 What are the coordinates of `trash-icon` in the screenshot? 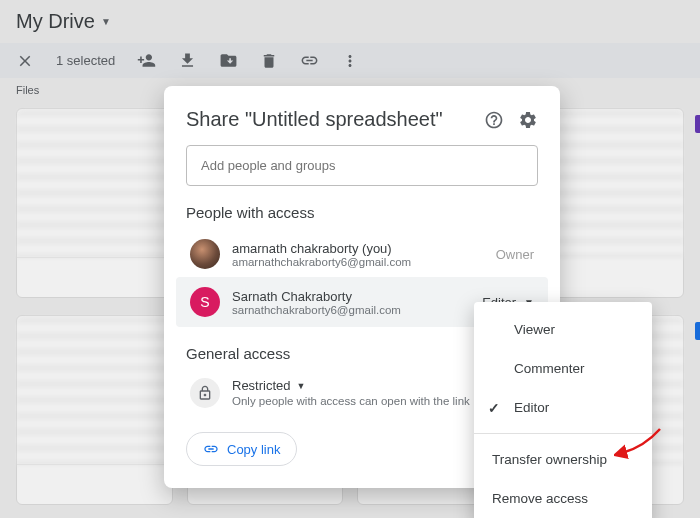 It's located at (269, 61).